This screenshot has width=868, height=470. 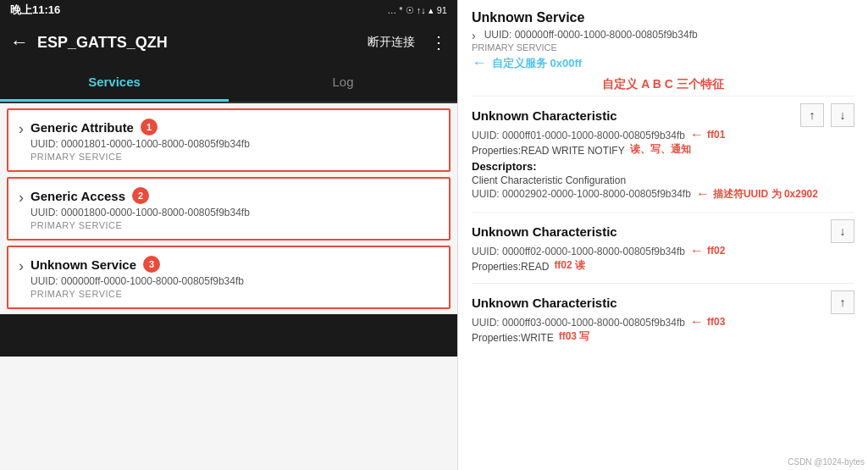 I want to click on disconnect-button: 断开连接, so click(x=391, y=42).